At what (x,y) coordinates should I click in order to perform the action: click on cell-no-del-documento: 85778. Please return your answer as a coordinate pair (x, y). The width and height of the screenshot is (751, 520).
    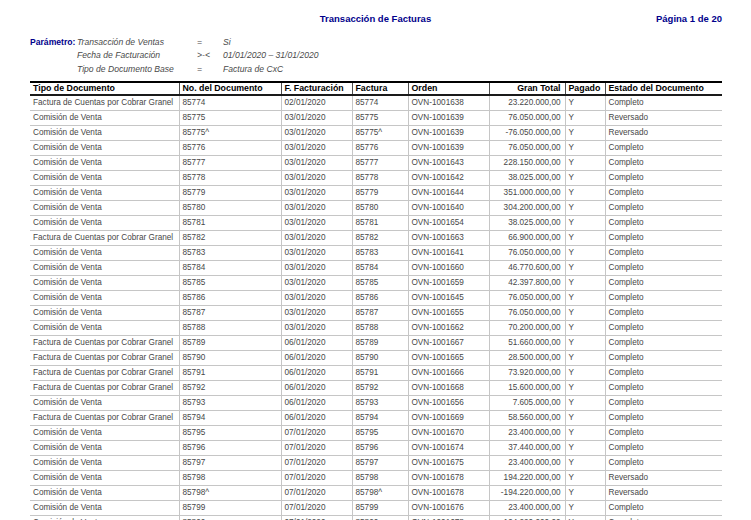
    Looking at the image, I should click on (230, 178).